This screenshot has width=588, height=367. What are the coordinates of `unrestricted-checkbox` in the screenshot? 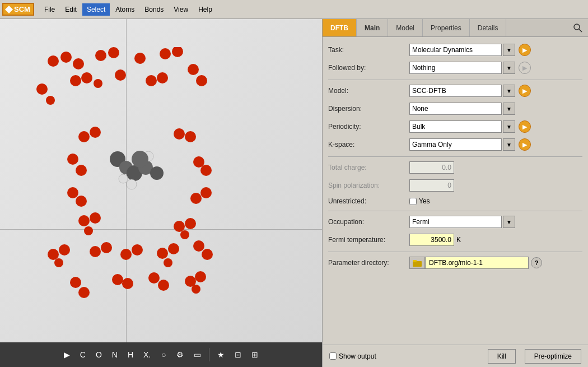 It's located at (413, 202).